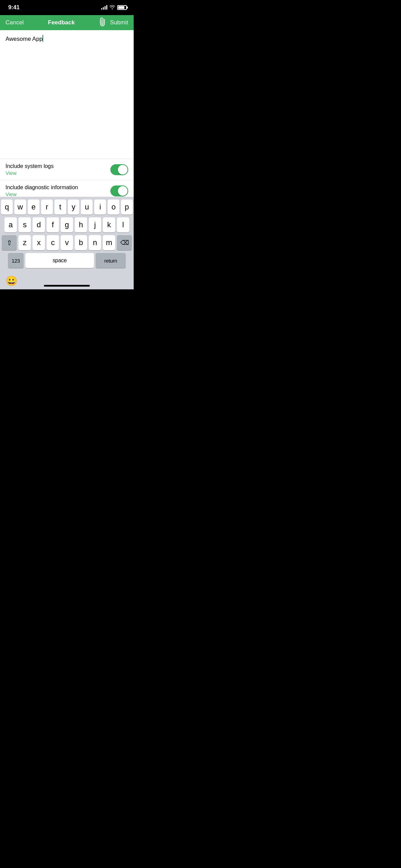  Describe the element at coordinates (14, 8) in the screenshot. I see `status-time: 9:41` at that location.